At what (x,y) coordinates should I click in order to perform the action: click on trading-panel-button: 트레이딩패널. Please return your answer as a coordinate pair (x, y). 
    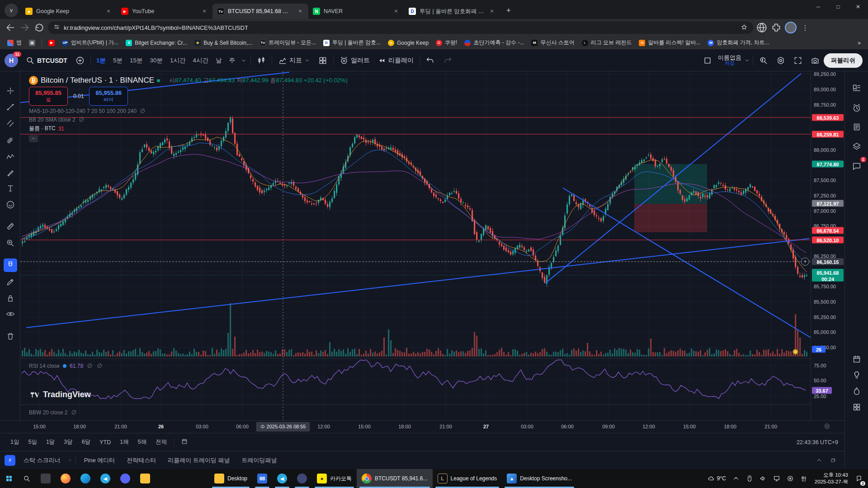
    Looking at the image, I should click on (259, 460).